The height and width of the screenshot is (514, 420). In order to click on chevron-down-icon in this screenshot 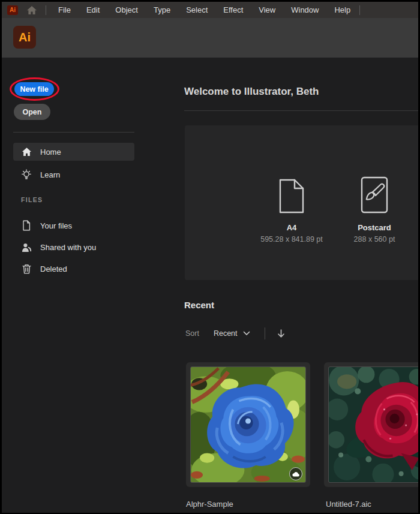, I will do `click(247, 333)`.